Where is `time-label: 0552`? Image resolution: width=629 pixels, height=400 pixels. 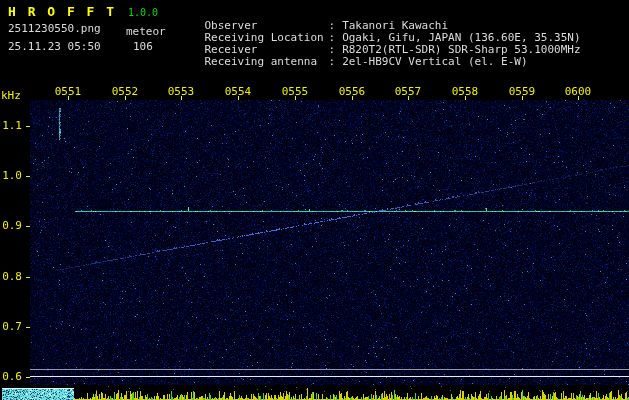
time-label: 0552 is located at coordinates (125, 92).